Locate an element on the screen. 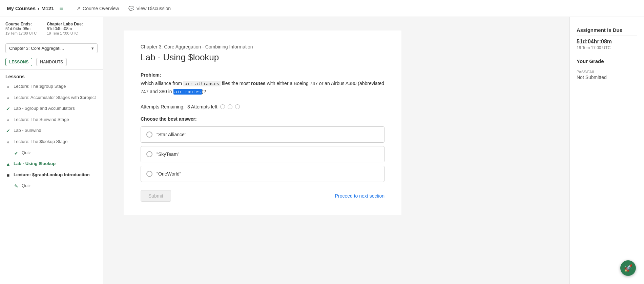 The height and width of the screenshot is (284, 644). answer-oneworld-label: "OneWorld" is located at coordinates (169, 174).